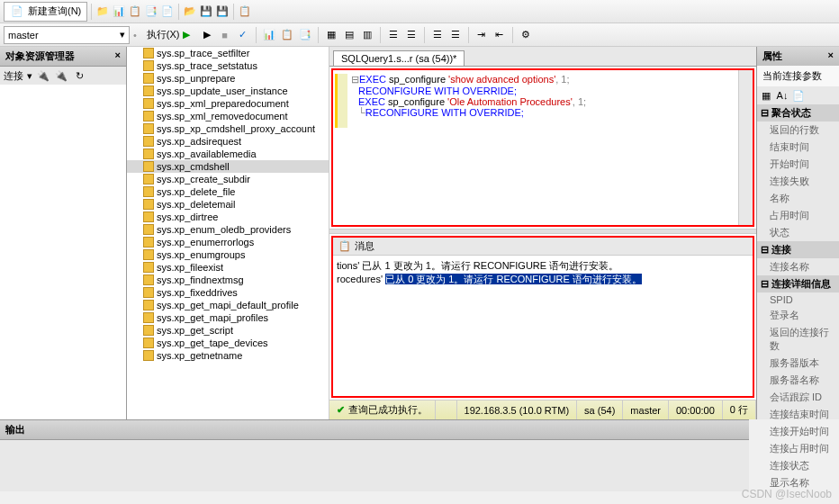 The width and height of the screenshot is (839, 504). Describe the element at coordinates (228, 292) in the screenshot. I see `tree-item: sys.xp_fixeddrives` at that location.